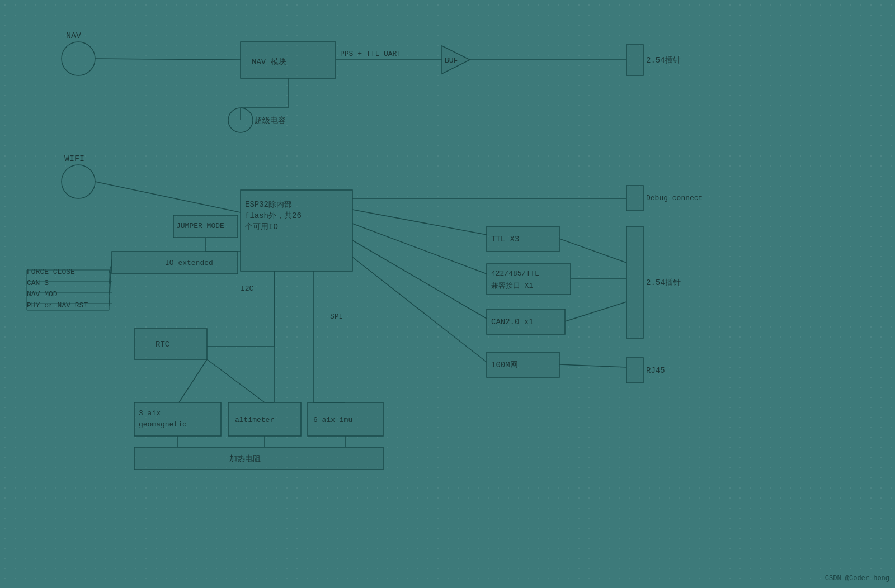  Describe the element at coordinates (512, 286) in the screenshot. I see `svg-text: 兼容接口 X1` at that location.